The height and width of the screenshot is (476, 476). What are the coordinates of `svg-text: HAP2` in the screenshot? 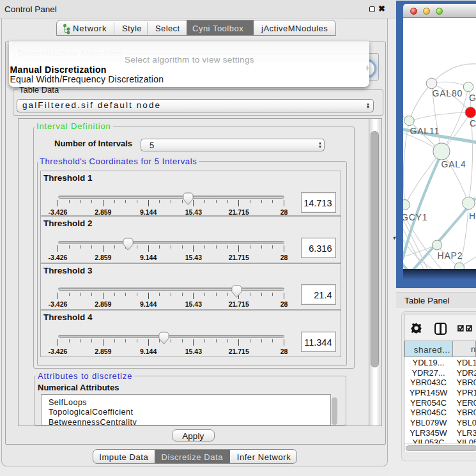 It's located at (450, 256).